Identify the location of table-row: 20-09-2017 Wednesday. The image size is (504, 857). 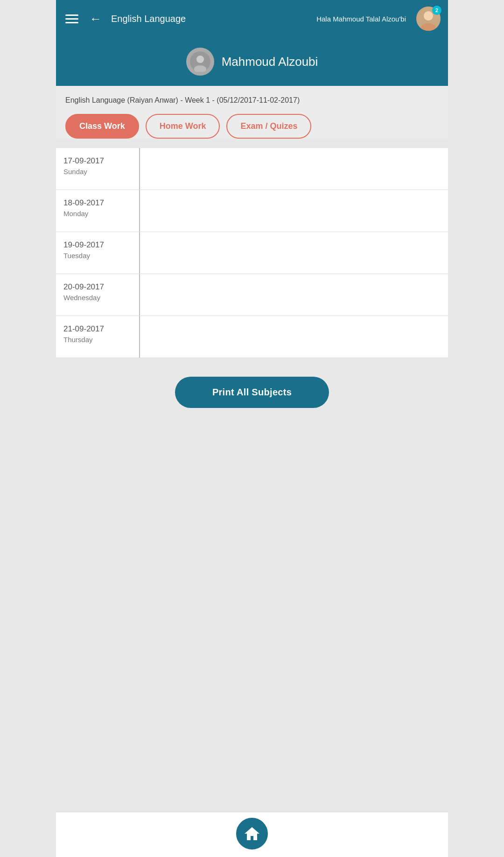
(252, 295).